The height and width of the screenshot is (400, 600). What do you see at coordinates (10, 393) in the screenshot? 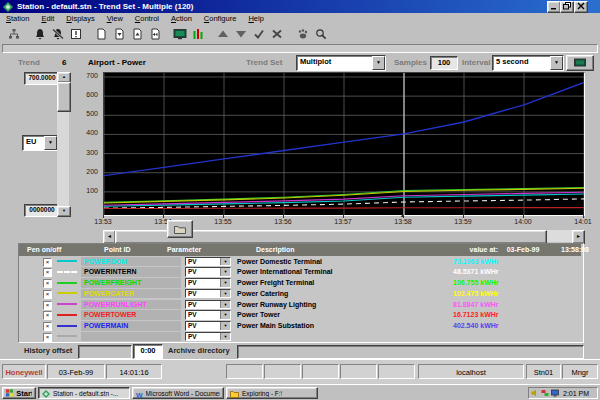
I see `windows-logo-icon` at bounding box center [10, 393].